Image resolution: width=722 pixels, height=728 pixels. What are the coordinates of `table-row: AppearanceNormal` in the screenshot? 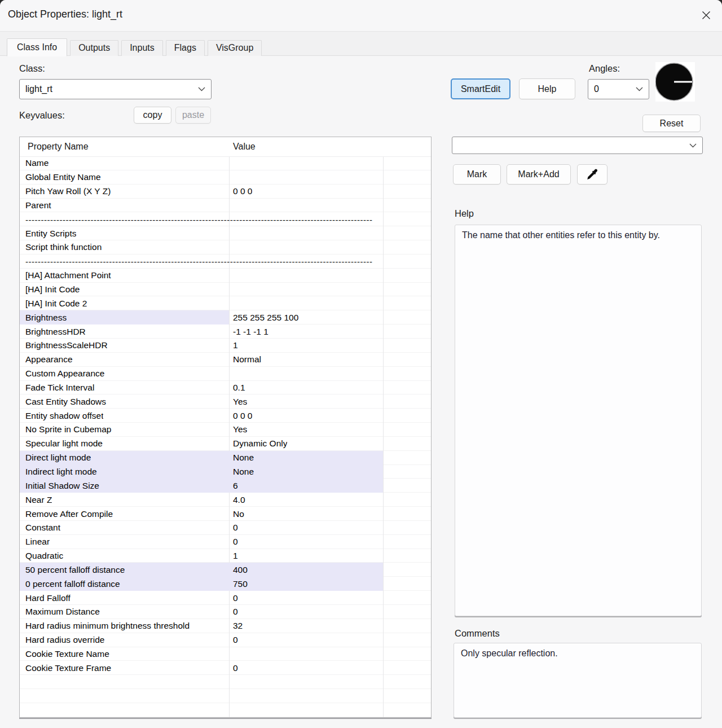 It's located at (226, 360).